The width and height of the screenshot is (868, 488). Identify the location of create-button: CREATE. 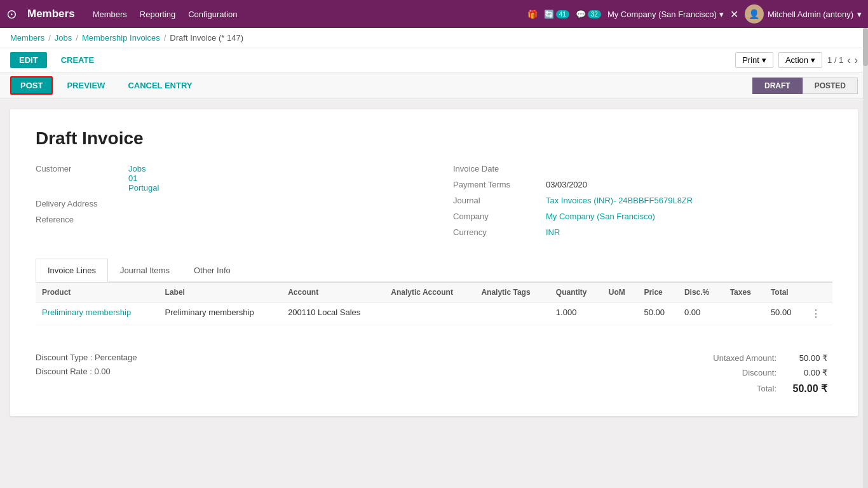
(78, 60).